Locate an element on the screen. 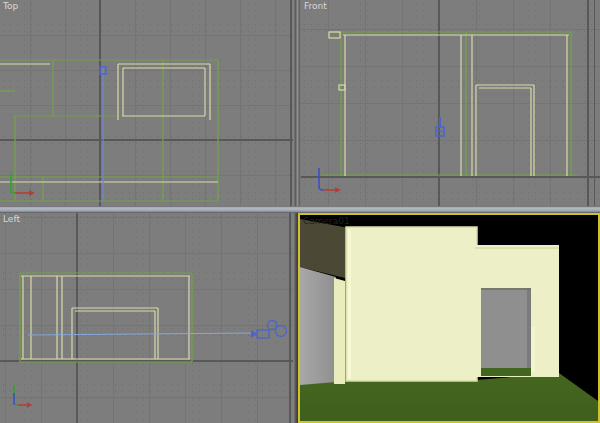 This screenshot has height=423, width=600. camera-icon-side is located at coordinates (269, 330).